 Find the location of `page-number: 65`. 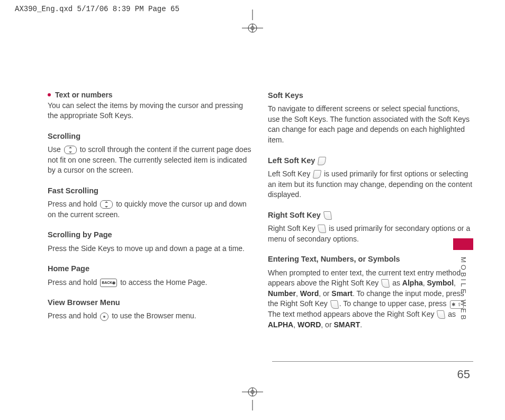

page-number: 65 is located at coordinates (464, 375).